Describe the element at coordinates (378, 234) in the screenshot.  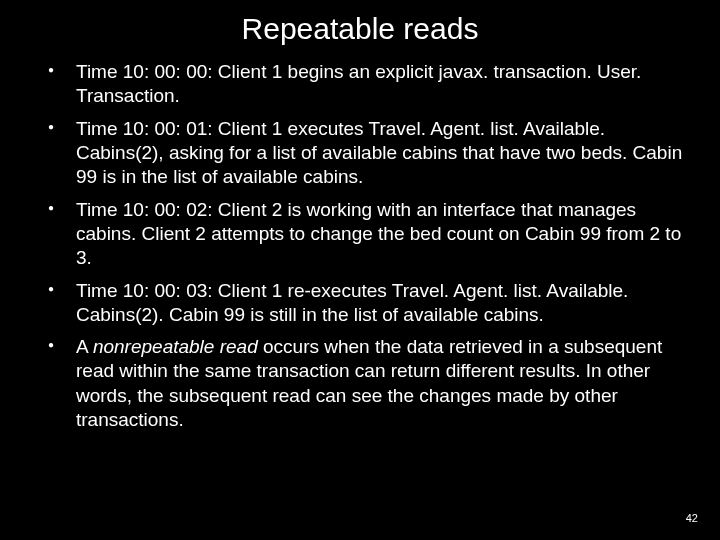
I see `bullet-text: Time 10: 00: 02: Client 2 is working wit…` at that location.